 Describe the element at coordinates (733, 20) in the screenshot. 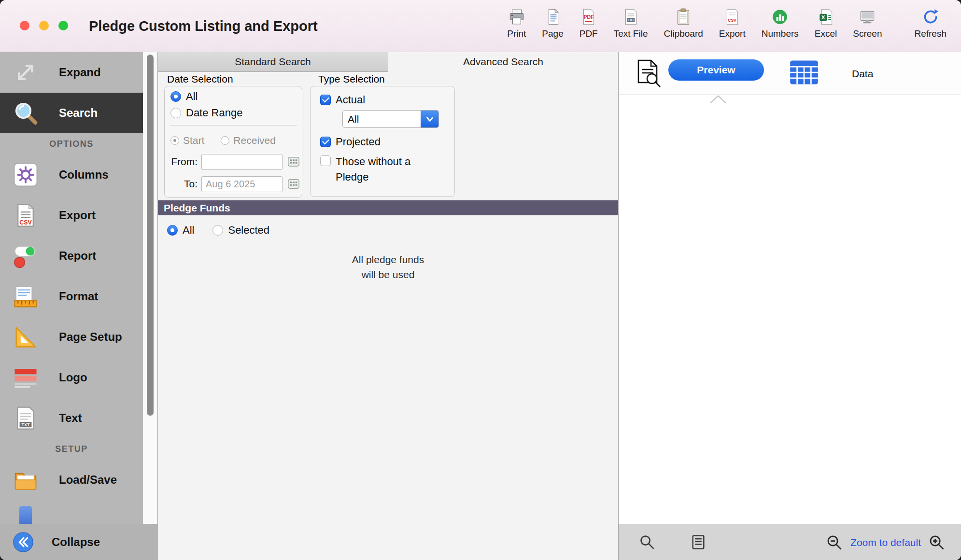

I see `svg-text: CSV` at that location.